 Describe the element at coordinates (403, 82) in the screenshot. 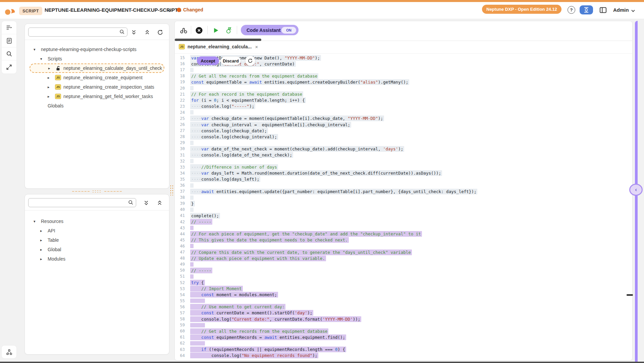

I see `code-line: 19const equipmentTable = await entities.…` at that location.